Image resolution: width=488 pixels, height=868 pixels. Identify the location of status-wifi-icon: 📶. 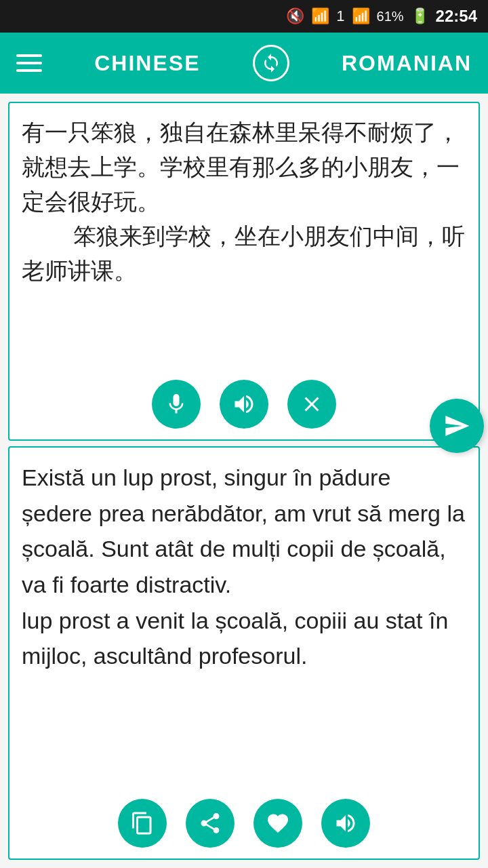
(320, 16).